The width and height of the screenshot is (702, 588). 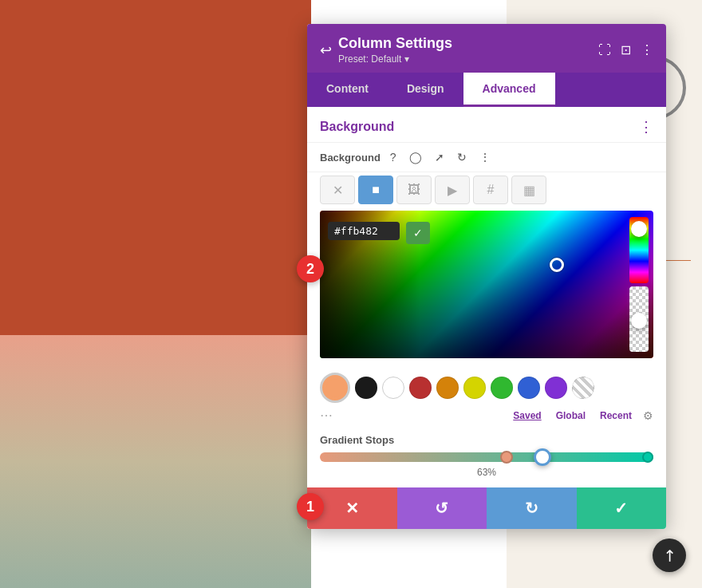 I want to click on columns-icon: ⊡, so click(x=625, y=49).